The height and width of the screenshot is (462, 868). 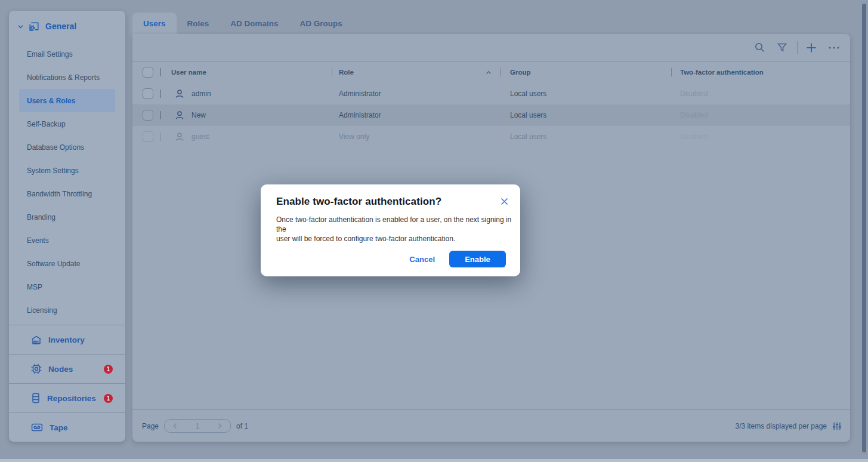 I want to click on tab-label: Users, so click(x=155, y=24).